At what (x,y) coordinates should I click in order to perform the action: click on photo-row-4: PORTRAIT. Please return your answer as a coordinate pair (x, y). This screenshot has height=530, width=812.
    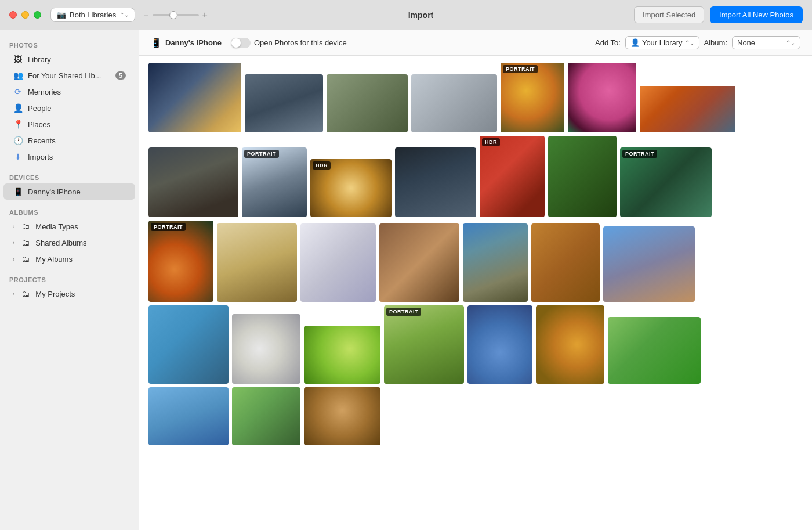
    Looking at the image, I should click on (476, 345).